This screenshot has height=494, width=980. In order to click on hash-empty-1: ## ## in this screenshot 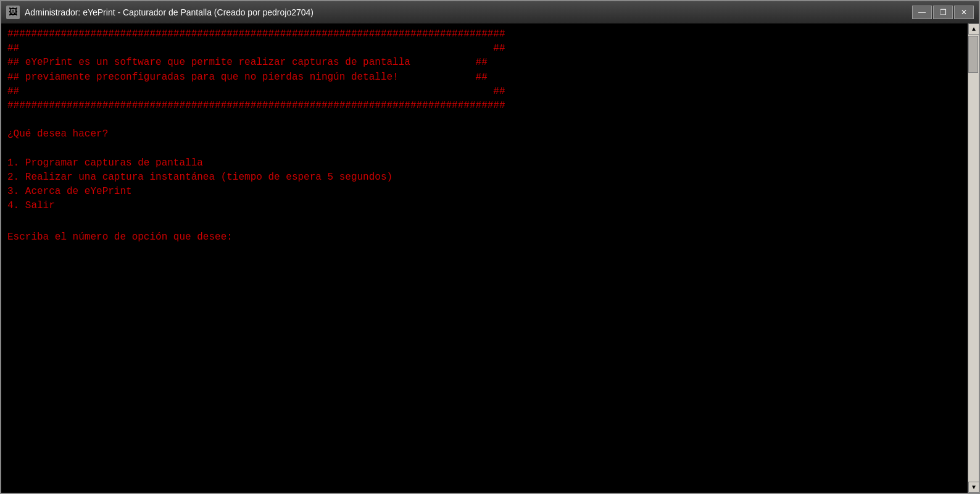, I will do `click(484, 48)`.